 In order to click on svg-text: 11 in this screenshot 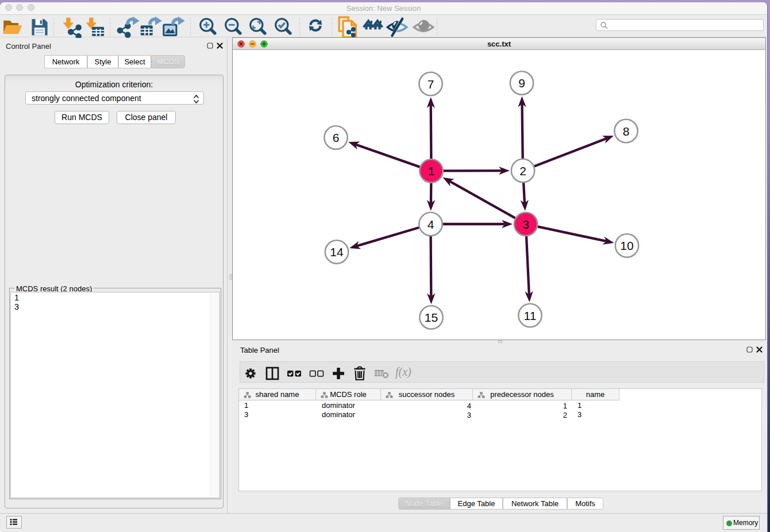, I will do `click(530, 316)`.